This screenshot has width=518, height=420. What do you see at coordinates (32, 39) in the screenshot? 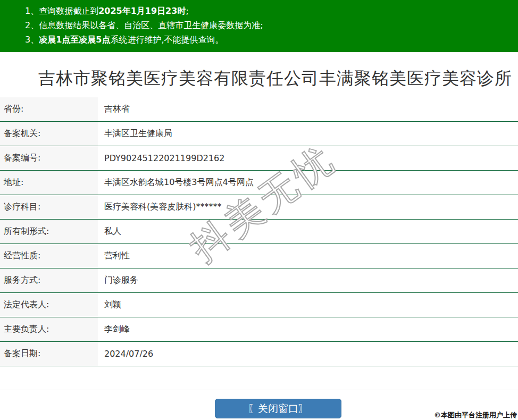
I see `notice-3-number: 3、` at bounding box center [32, 39].